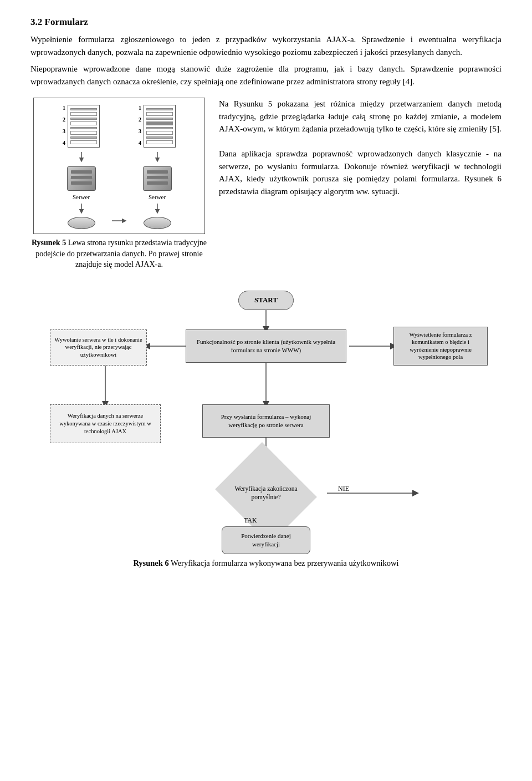 This screenshot has width=532, height=781. Describe the element at coordinates (360, 184) in the screenshot. I see `figure-5-right-text: Na Rysunku 5 pokazana jest różnica międz…` at that location.